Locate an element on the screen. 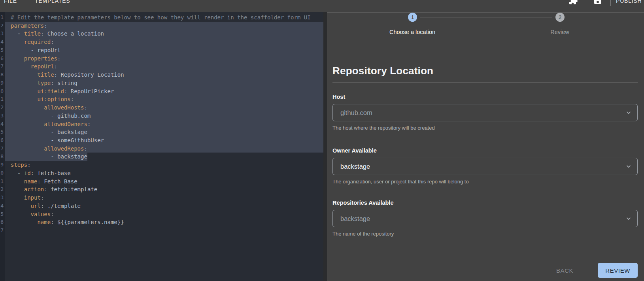 This screenshot has width=644, height=281. code-line: 18 - backstage is located at coordinates (162, 157).